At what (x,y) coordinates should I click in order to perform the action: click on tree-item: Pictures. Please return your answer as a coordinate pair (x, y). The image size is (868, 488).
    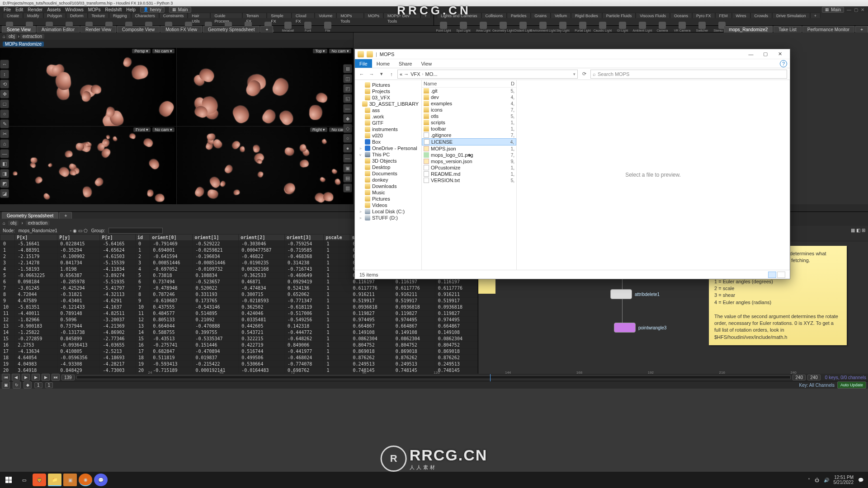
    Looking at the image, I should click on (388, 85).